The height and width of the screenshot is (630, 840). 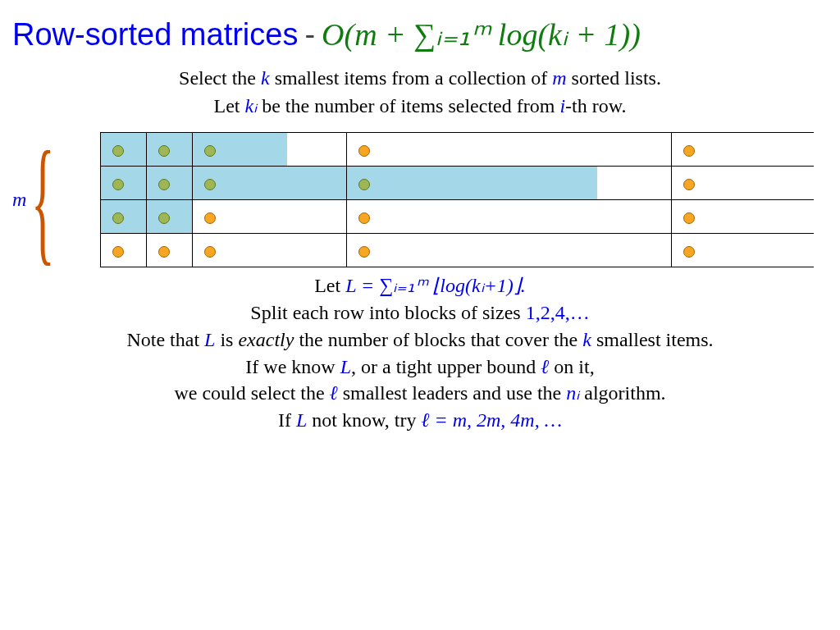 What do you see at coordinates (310, 34) in the screenshot?
I see `title-dash: -` at bounding box center [310, 34].